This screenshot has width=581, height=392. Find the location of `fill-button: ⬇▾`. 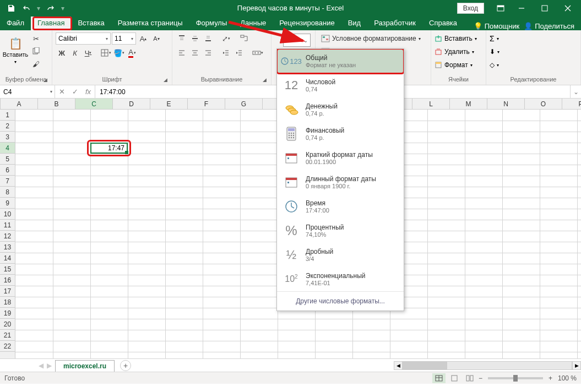

fill-button: ⬇▾ is located at coordinates (495, 52).